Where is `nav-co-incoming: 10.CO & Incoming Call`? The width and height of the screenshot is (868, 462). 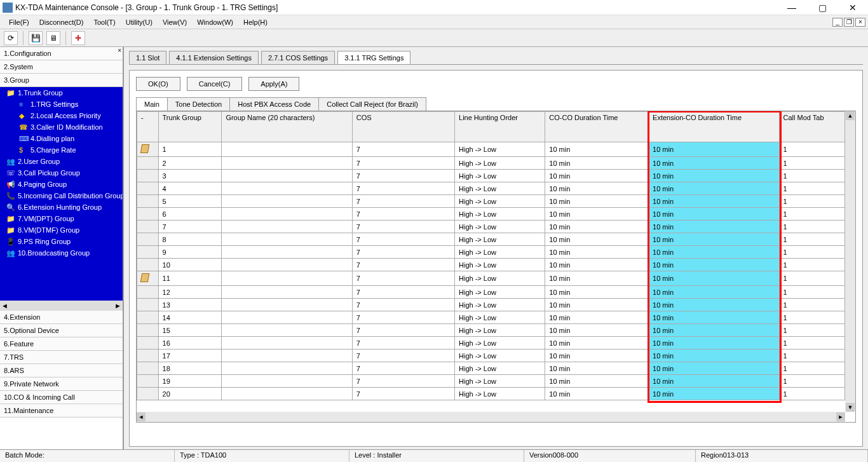 nav-co-incoming: 10.CO & Incoming Call is located at coordinates (61, 398).